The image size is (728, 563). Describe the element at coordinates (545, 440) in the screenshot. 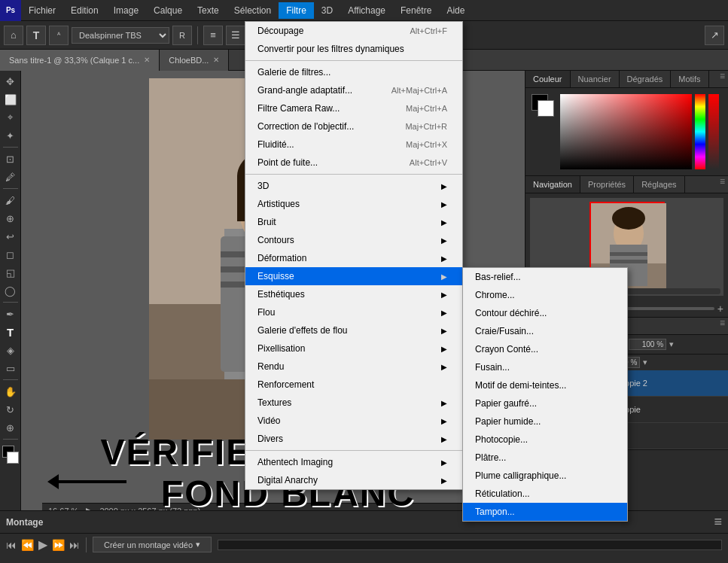

I see `sub-photocopie: Photocopie...` at that location.